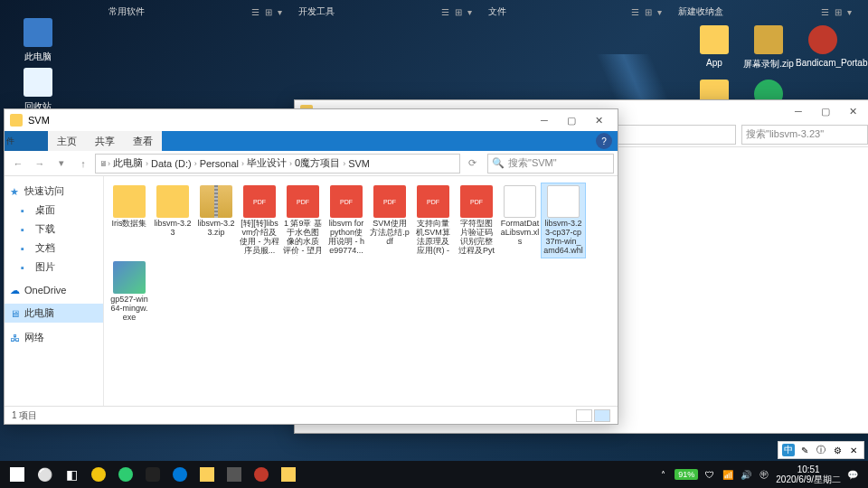 Image resolution: width=868 pixels, height=488 pixels. I want to click on tab-home: 主页, so click(67, 141).